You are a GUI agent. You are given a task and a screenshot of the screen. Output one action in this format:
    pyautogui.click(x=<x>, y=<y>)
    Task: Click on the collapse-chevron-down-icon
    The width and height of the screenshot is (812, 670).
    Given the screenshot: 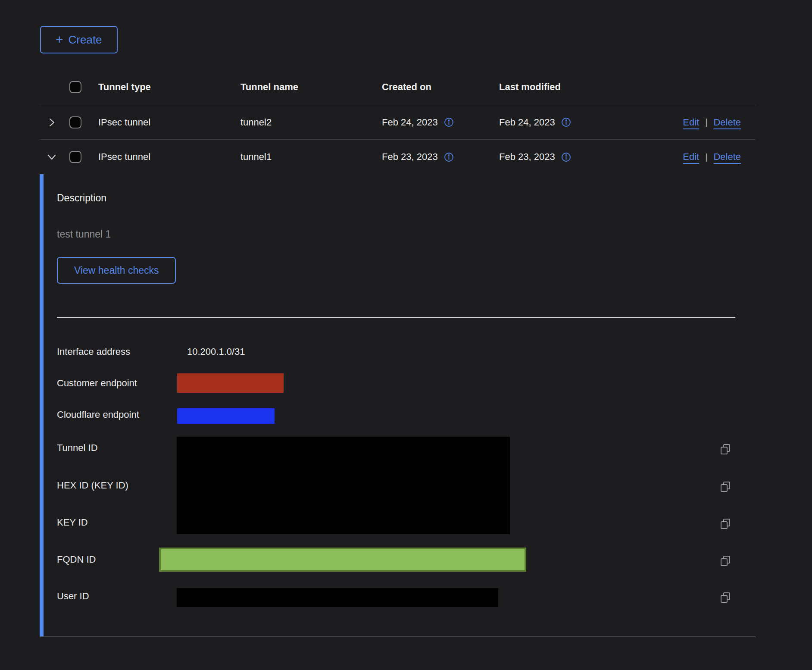 What is the action you would take?
    pyautogui.click(x=52, y=157)
    